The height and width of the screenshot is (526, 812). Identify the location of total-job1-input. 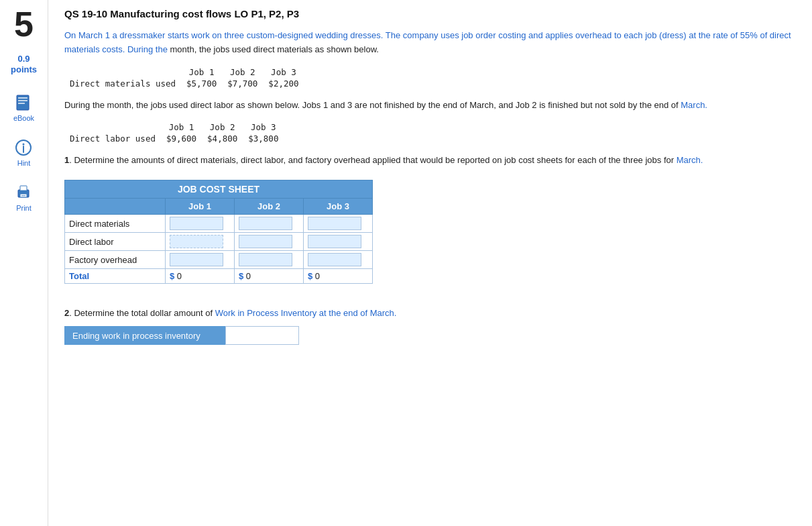
(196, 276).